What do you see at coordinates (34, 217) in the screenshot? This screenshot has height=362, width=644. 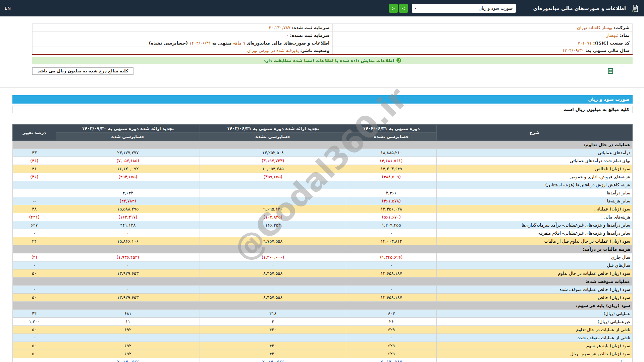 I see `change-pct-value: (۴۴۱)` at bounding box center [34, 217].